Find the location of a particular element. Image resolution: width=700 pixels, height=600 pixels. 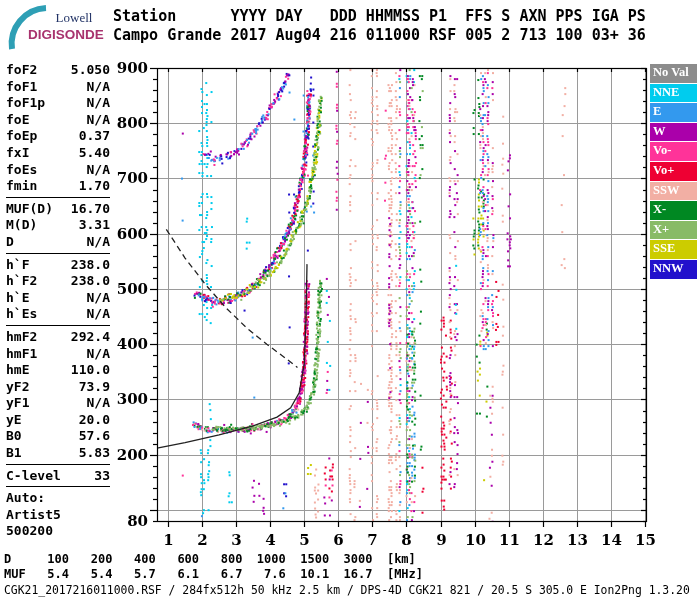

param-label: fmin is located at coordinates (22, 186).